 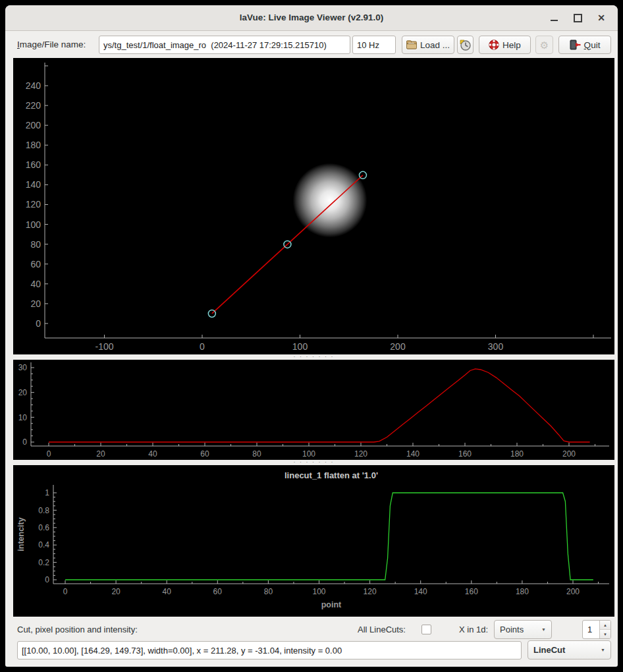 I want to click on quit-button-label: Quit, so click(x=593, y=45).